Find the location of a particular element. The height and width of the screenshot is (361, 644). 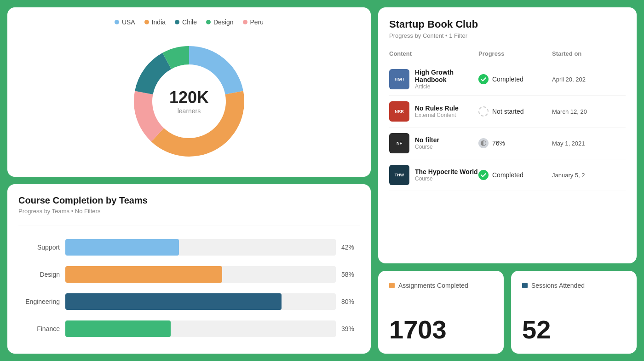

stat-label: Assignments Completed is located at coordinates (433, 285).